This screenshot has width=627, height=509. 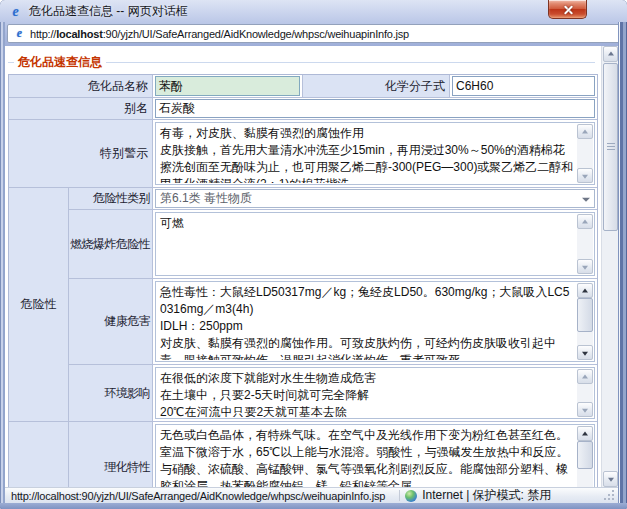 I want to click on label-formula: 化学分子式, so click(x=376, y=86).